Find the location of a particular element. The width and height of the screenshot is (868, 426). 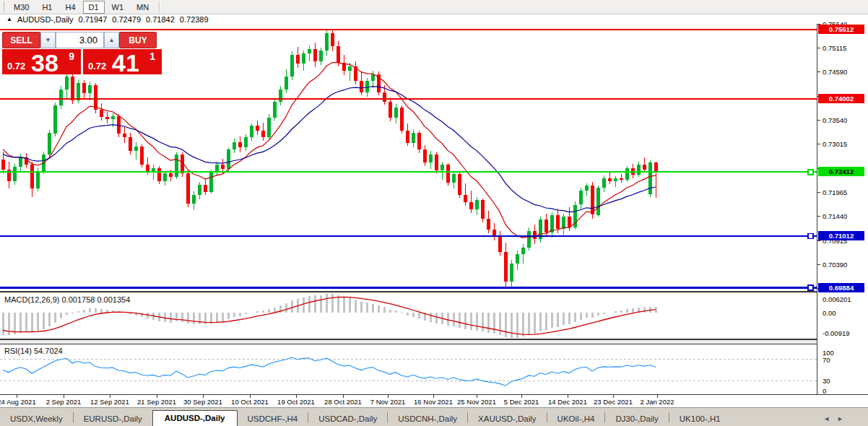

chart-symbol-title: AUDUSD-,Daily is located at coordinates (45, 19).